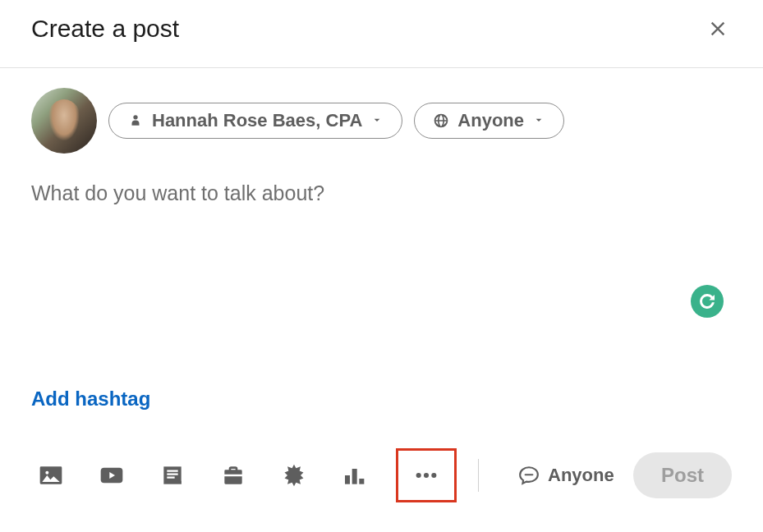 The height and width of the screenshot is (532, 763). What do you see at coordinates (172, 475) in the screenshot?
I see `add-document-button` at bounding box center [172, 475].